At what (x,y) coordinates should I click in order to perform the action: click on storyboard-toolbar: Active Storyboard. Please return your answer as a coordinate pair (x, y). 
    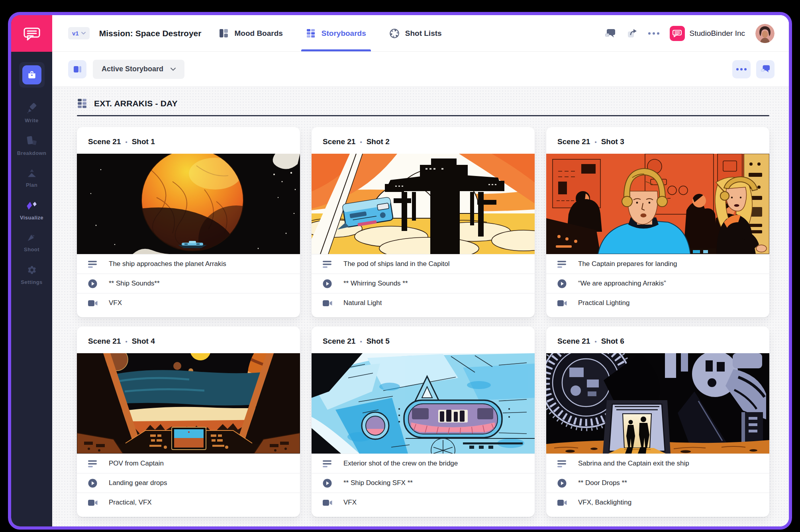
    Looking at the image, I should click on (421, 69).